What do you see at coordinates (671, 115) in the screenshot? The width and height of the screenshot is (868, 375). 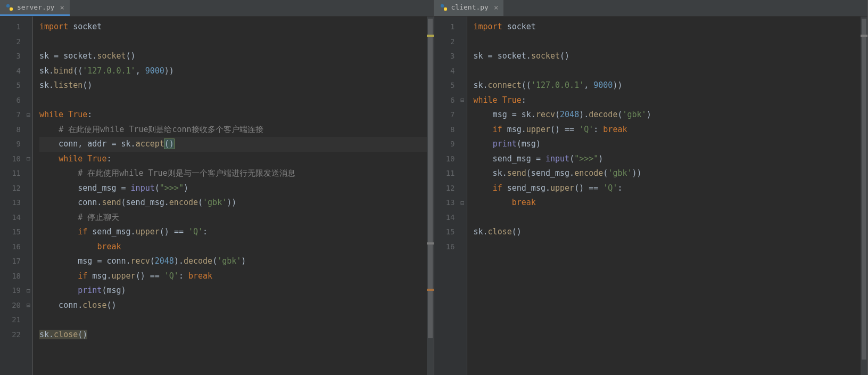 I see `code-line: msg = sk.recv(2048).decode('gbk')` at bounding box center [671, 115].